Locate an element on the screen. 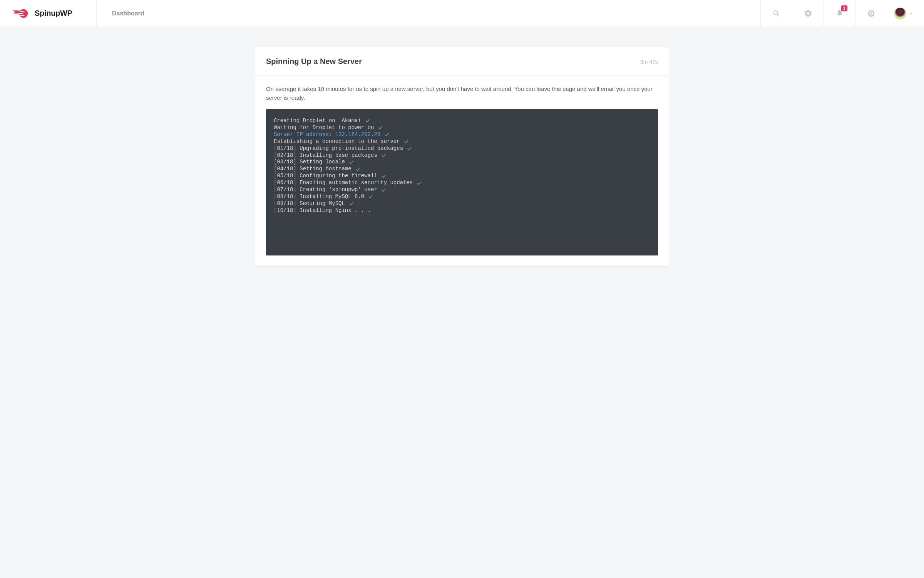  terminal-line: [05/18] Configuring the firewall is located at coordinates (462, 176).